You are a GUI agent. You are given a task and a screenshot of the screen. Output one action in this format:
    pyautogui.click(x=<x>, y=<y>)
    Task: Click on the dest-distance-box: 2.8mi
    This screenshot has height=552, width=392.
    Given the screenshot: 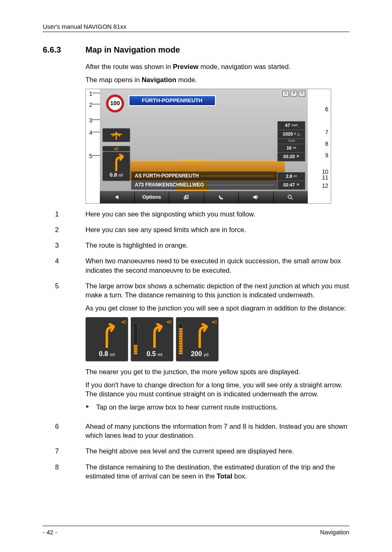 What is the action you would take?
    pyautogui.click(x=291, y=177)
    